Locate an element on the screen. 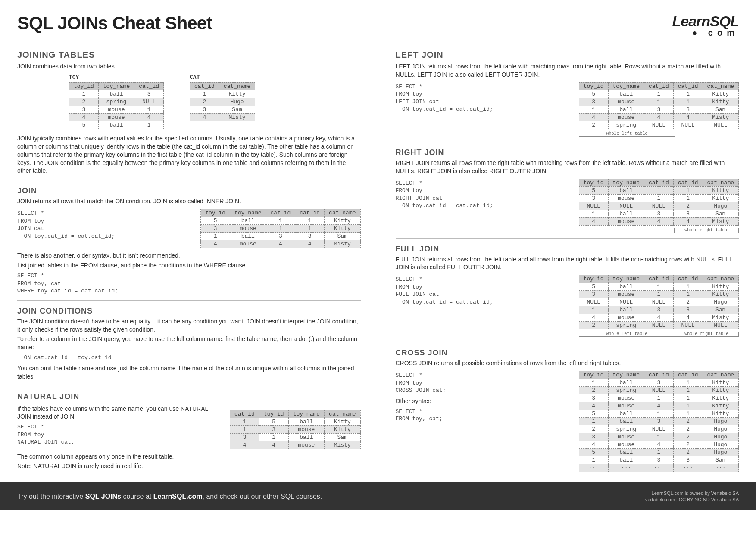 The height and width of the screenshot is (534, 756). logo: LearnSQL ● com is located at coordinates (706, 25).